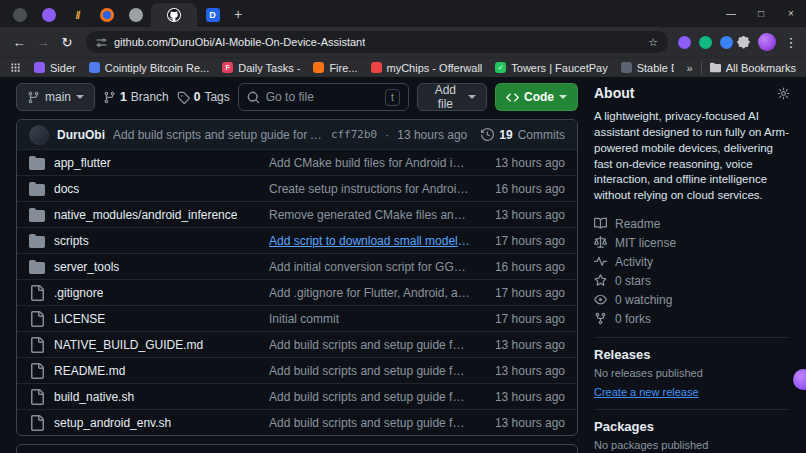  I want to click on file-name-link: NATIVE_BUILD_GUIDE.md, so click(128, 345).